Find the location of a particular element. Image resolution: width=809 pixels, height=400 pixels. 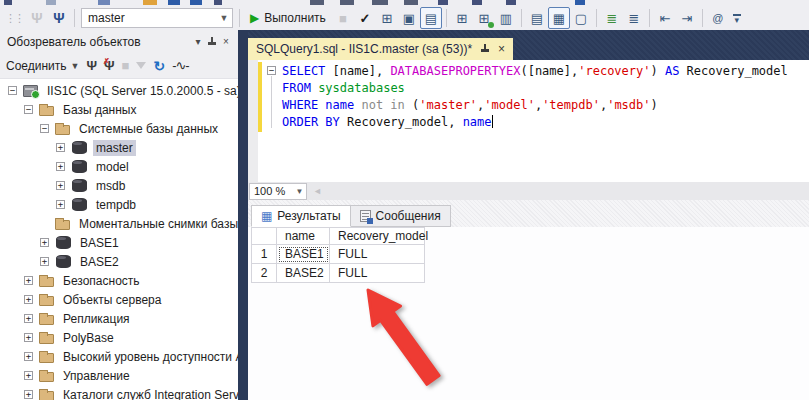

cancel-query-icon: ■ is located at coordinates (343, 18).